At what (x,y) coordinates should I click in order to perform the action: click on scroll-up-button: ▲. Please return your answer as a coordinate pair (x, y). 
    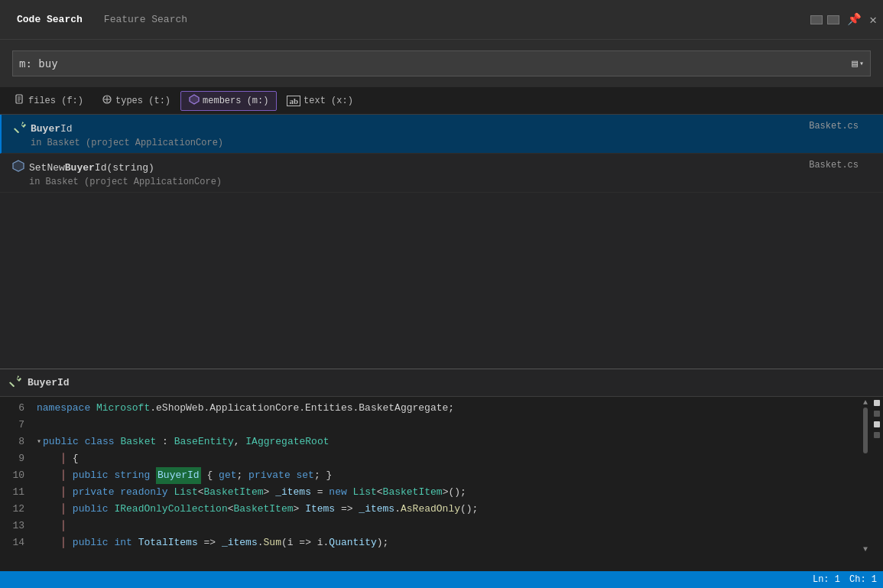
    Looking at the image, I should click on (865, 402).